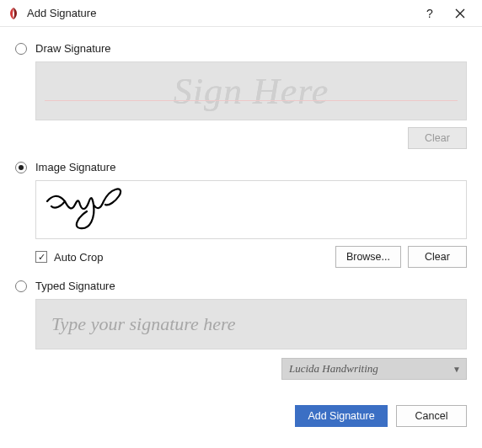 Image resolution: width=482 pixels, height=448 pixels. I want to click on image-signature-preview, so click(251, 210).